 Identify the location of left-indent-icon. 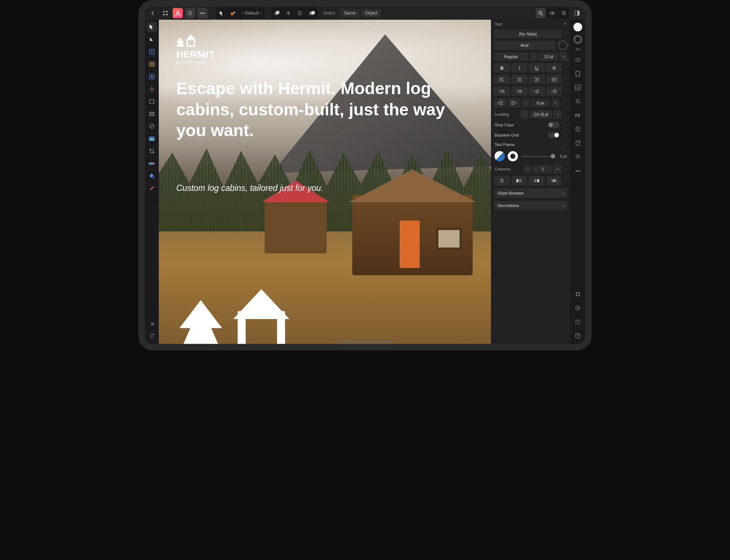
(500, 103).